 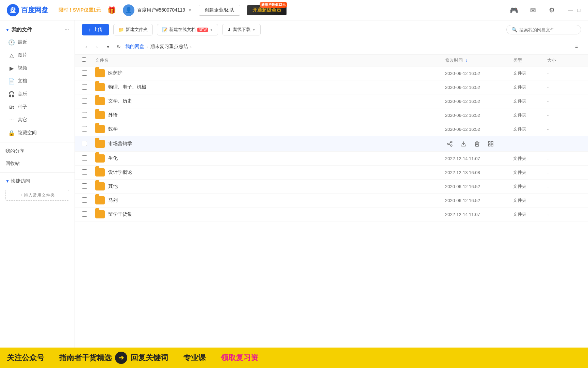 I want to click on file-name: 市场营销学, so click(x=120, y=144).